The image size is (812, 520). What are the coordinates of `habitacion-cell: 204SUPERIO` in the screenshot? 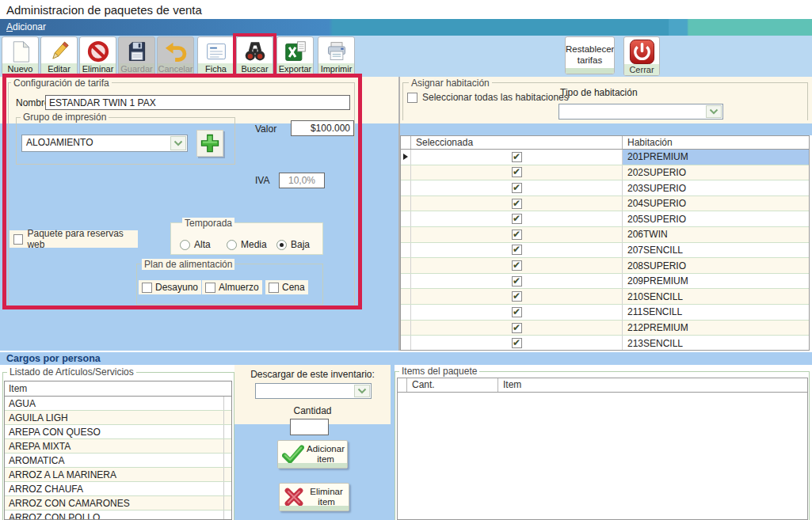 It's located at (716, 204).